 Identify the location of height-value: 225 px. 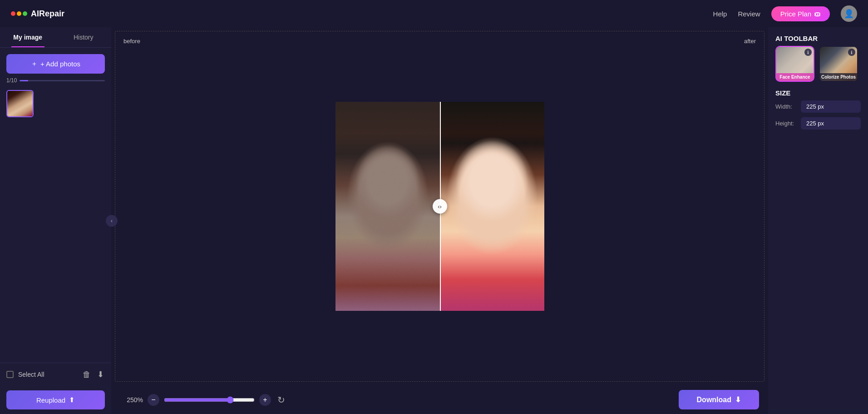
(831, 124).